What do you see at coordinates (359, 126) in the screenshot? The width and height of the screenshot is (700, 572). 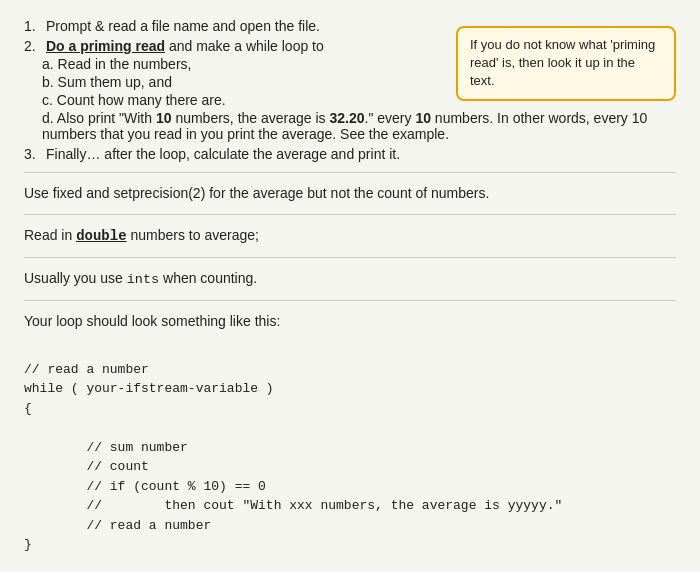 I see `sub-item-d: d. Also print "With 10 numbers, the aver…` at bounding box center [359, 126].